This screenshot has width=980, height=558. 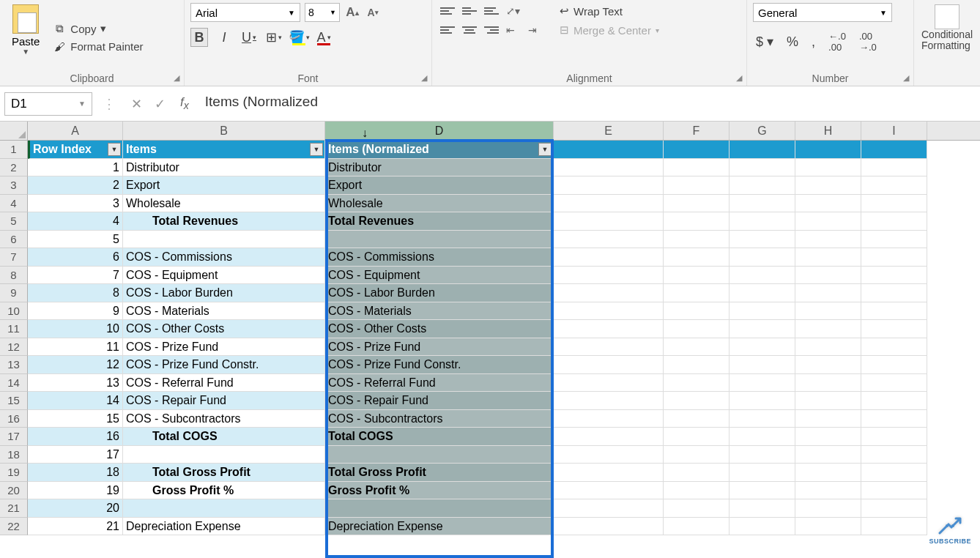 What do you see at coordinates (224, 365) in the screenshot?
I see `cell: COS - Prize Fund Constr.` at bounding box center [224, 365].